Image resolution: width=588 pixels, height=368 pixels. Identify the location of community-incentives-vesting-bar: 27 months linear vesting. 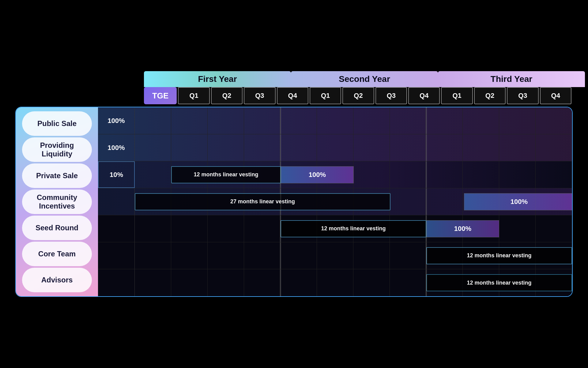
(263, 202).